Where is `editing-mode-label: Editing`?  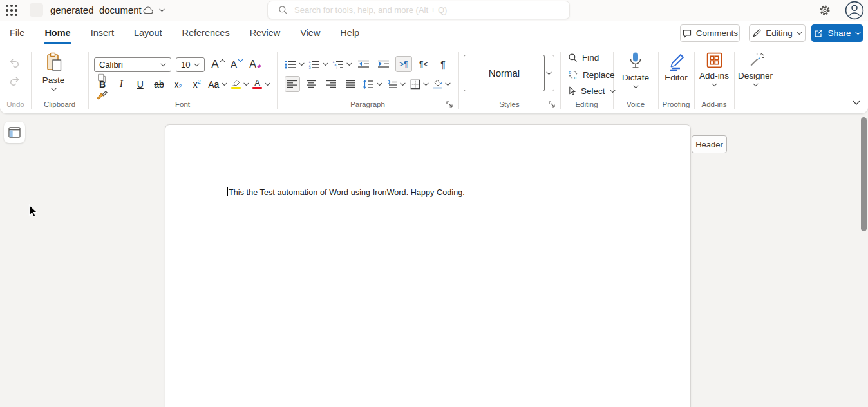
editing-mode-label: Editing is located at coordinates (779, 33).